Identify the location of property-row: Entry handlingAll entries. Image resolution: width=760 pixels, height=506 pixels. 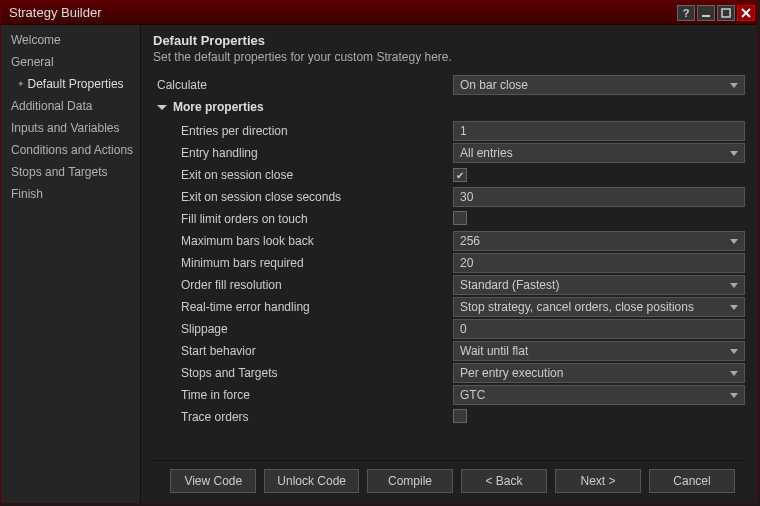
(449, 153).